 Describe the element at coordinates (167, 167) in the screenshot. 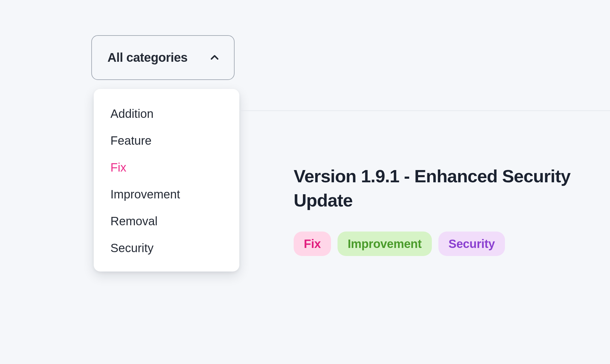

I see `category-option-fix: Fix` at that location.